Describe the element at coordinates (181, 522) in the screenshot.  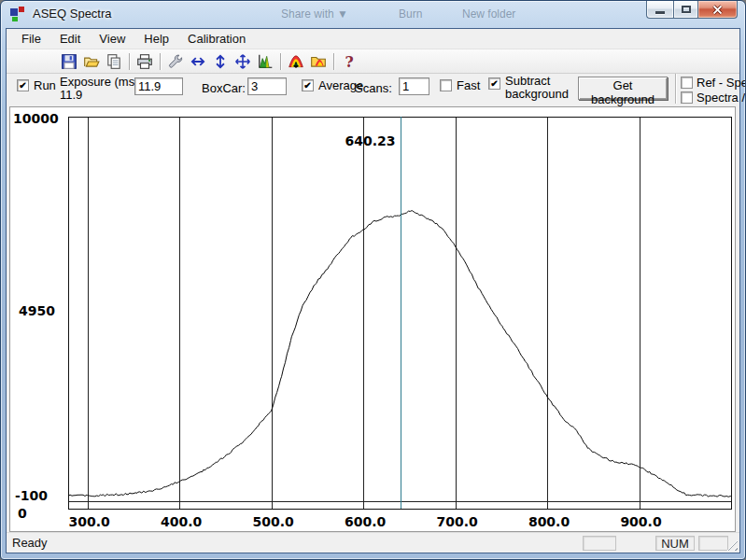
I see `x-tick-label: 400.0` at that location.